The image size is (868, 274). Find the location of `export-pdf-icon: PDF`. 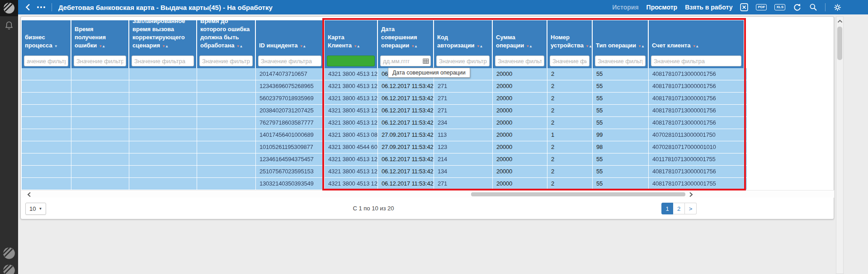

export-pdf-icon: PDF is located at coordinates (761, 7).